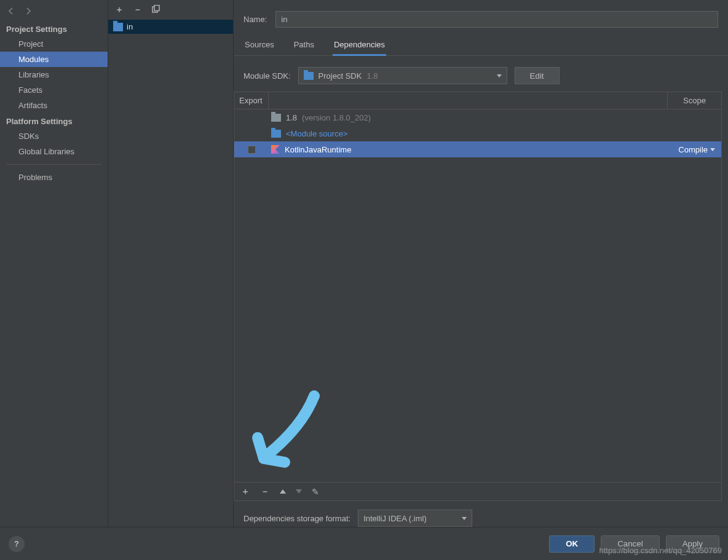 The image size is (728, 560). Describe the element at coordinates (118, 27) in the screenshot. I see `module-folder-icon` at that location.